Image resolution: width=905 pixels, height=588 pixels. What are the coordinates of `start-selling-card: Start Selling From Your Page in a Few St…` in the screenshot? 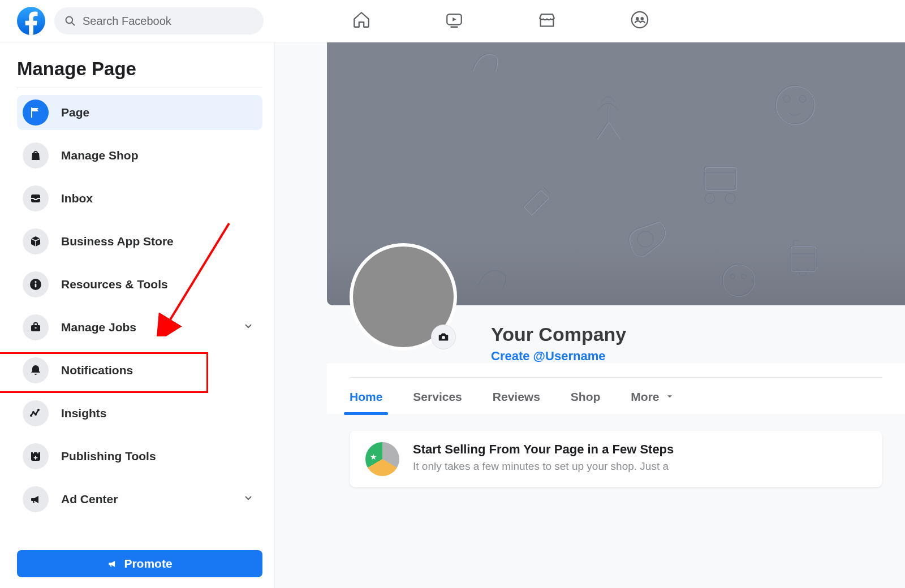 It's located at (616, 459).